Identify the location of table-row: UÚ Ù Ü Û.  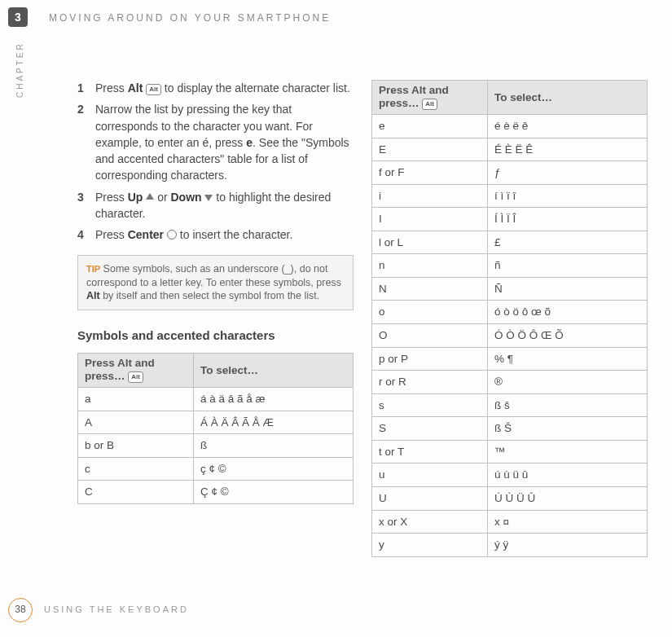
(510, 499).